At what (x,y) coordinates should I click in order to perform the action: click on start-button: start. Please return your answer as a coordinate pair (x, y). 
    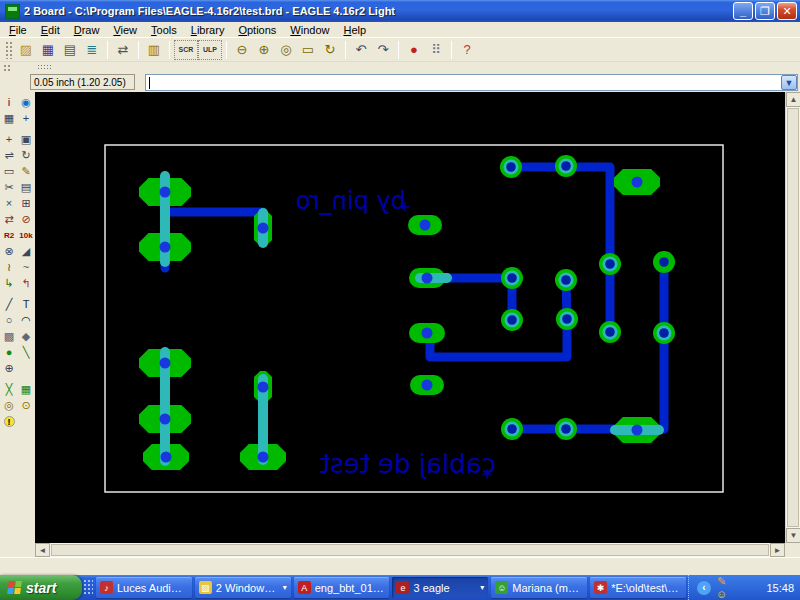
    Looking at the image, I should click on (41, 588).